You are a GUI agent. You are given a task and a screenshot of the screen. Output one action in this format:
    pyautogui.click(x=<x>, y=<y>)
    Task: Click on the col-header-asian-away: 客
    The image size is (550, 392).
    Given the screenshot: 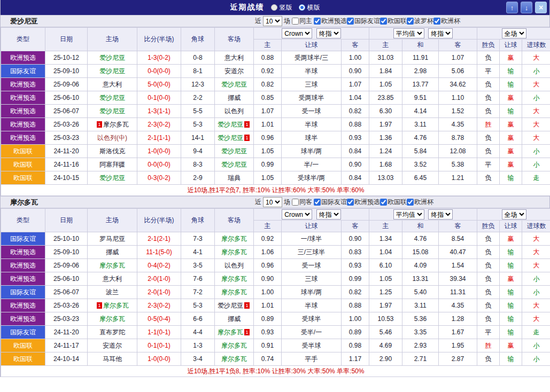 What is the action you would take?
    pyautogui.click(x=355, y=226)
    